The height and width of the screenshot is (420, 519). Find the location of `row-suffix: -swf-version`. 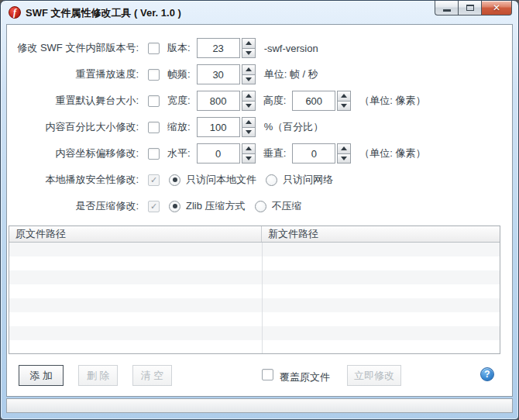

row-suffix: -swf-version is located at coordinates (291, 48).